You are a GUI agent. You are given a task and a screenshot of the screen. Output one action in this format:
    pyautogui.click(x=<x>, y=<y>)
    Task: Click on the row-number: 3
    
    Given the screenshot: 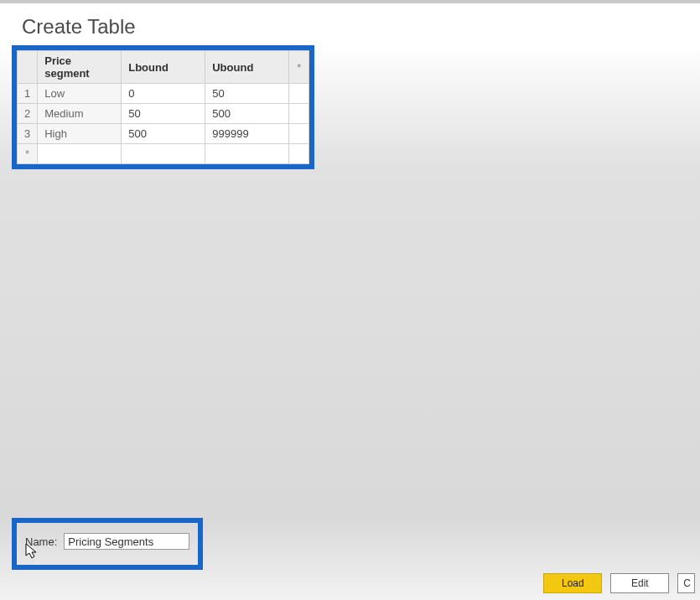 What is the action you would take?
    pyautogui.click(x=28, y=134)
    